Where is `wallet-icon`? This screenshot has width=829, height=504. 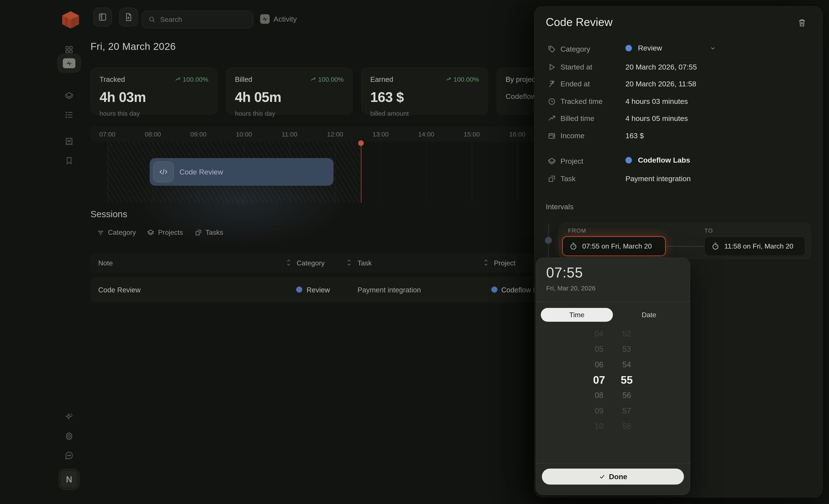
wallet-icon is located at coordinates (552, 136).